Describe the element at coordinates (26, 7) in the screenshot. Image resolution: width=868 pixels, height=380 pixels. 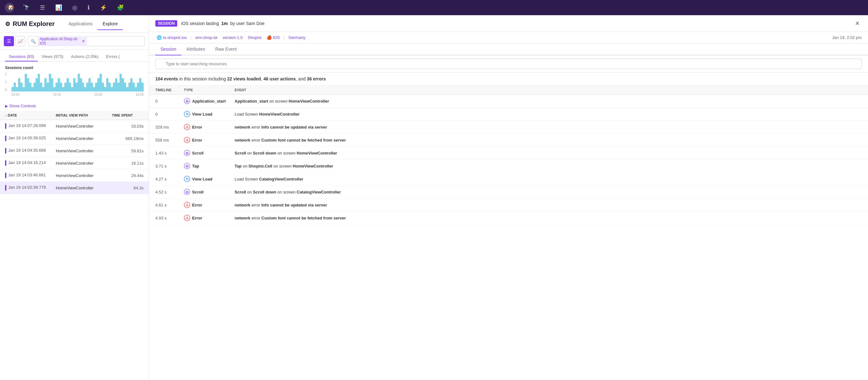
I see `binoculars-icon: 🔭` at that location.